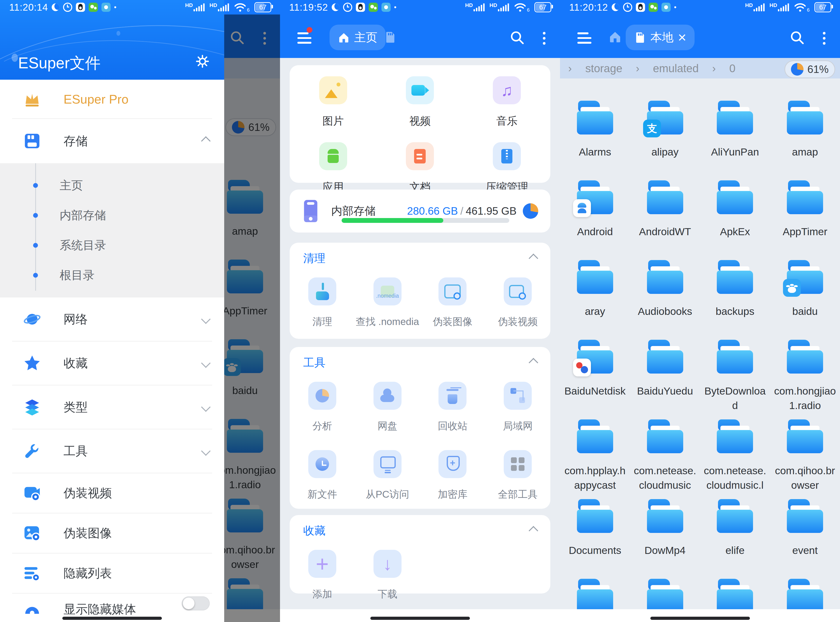 The image size is (840, 622). What do you see at coordinates (333, 102) in the screenshot?
I see `category-item: 图片` at bounding box center [333, 102].